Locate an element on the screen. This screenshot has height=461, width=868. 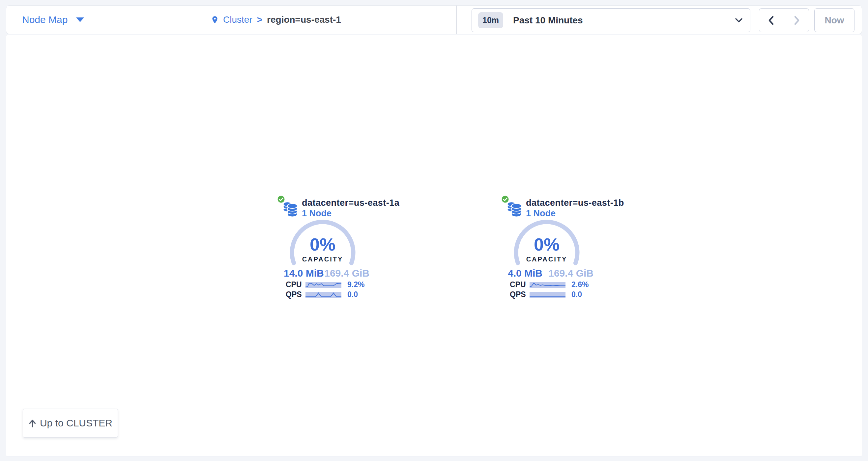
time-range-label: Past 10 Minutes is located at coordinates (548, 20).